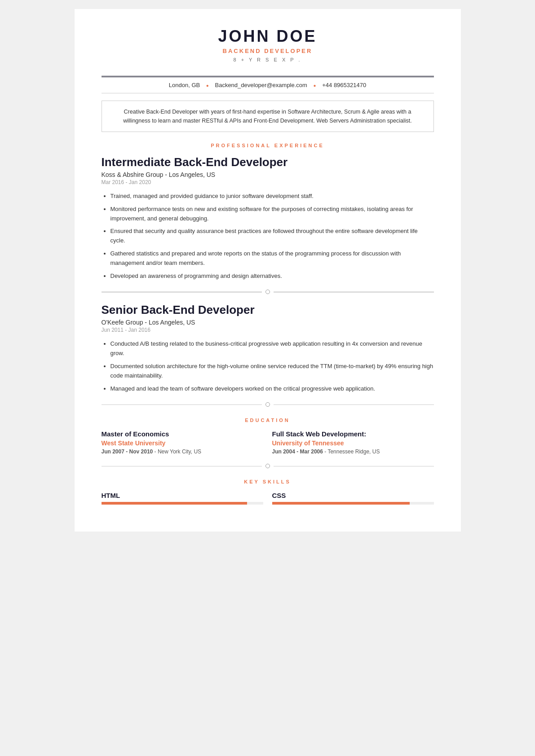  Describe the element at coordinates (174, 503) in the screenshot. I see `skill-1-bar-fill` at that location.